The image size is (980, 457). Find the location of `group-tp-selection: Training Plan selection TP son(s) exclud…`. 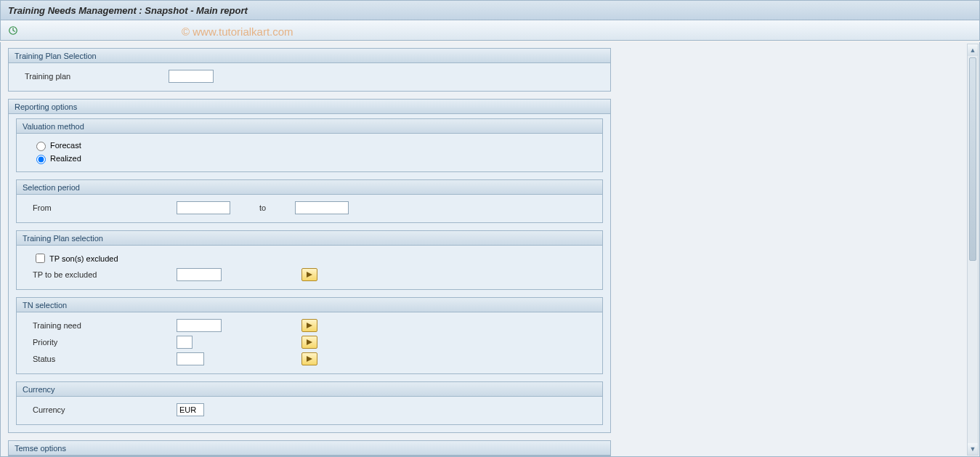

group-tp-selection: Training Plan selection TP son(s) exclud… is located at coordinates (309, 260).